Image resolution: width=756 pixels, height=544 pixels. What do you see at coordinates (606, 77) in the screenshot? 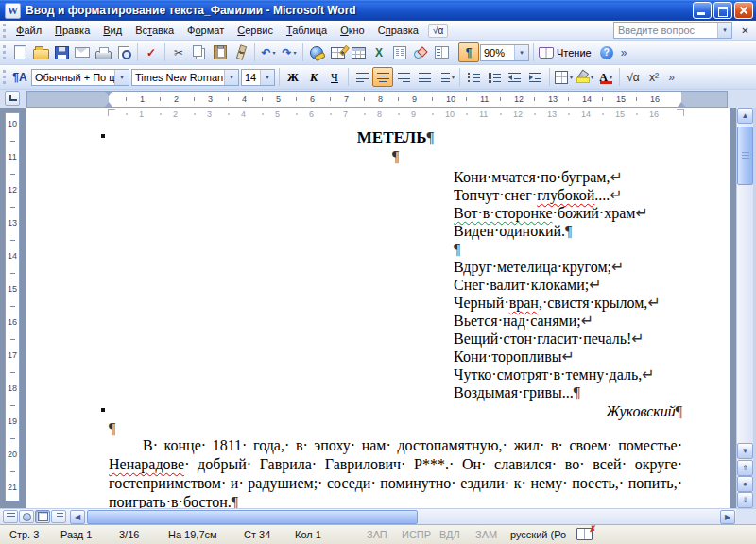
I see `font-color-button: А▾` at bounding box center [606, 77].